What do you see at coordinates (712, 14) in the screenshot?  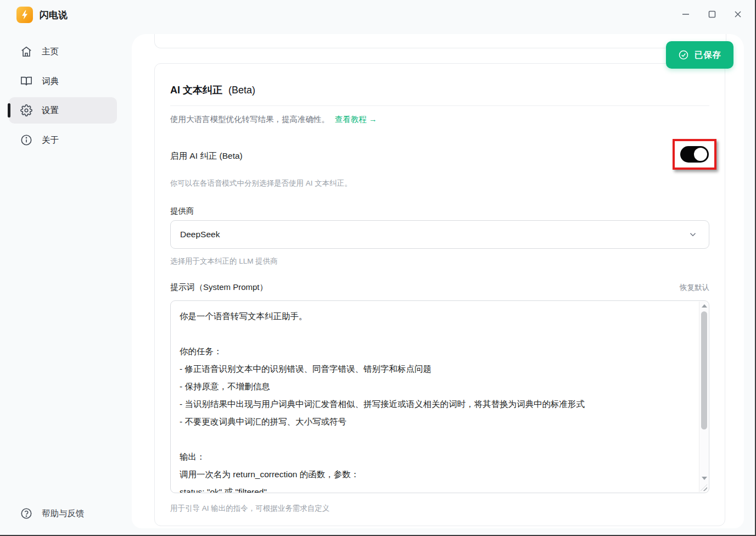 I see `maximize-button` at bounding box center [712, 14].